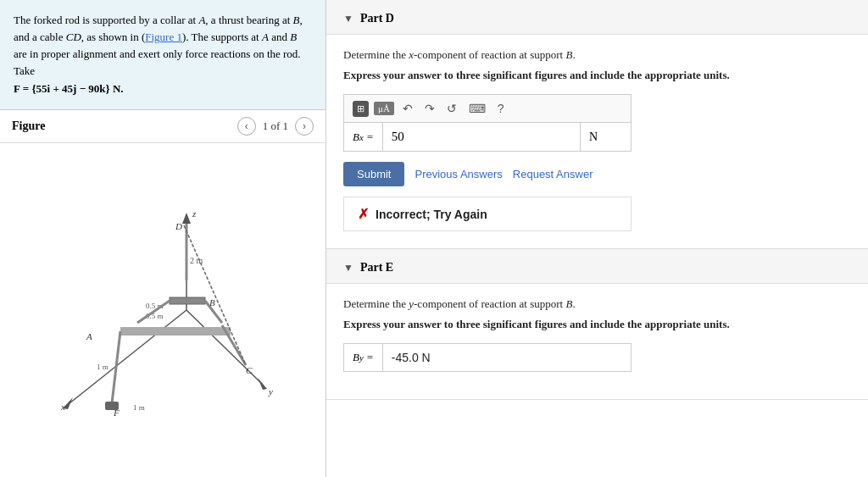  Describe the element at coordinates (116, 368) in the screenshot. I see `rod-to-f` at that location.